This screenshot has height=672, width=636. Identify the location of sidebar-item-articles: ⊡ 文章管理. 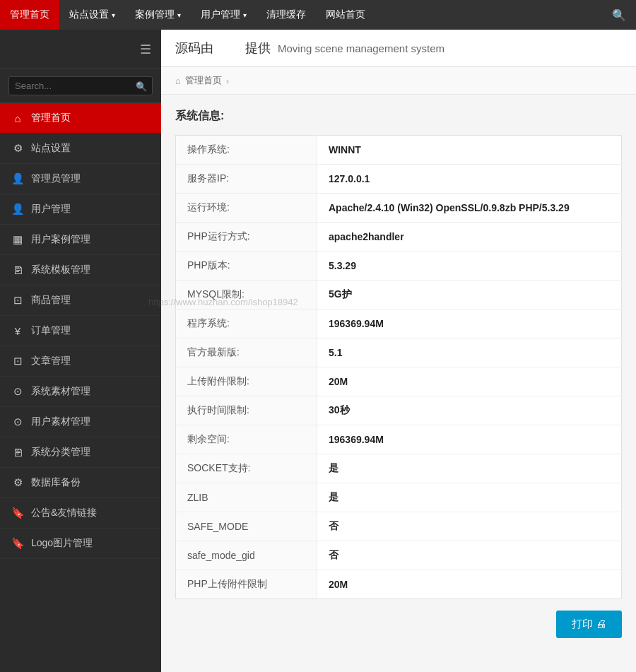
(81, 362).